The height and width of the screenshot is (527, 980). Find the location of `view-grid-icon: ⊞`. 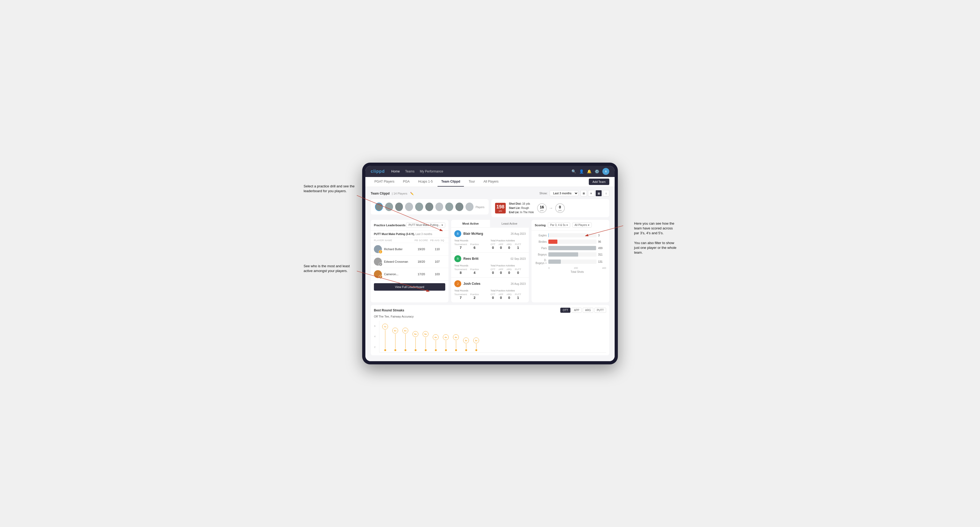

view-grid-icon: ⊞ is located at coordinates (584, 193).